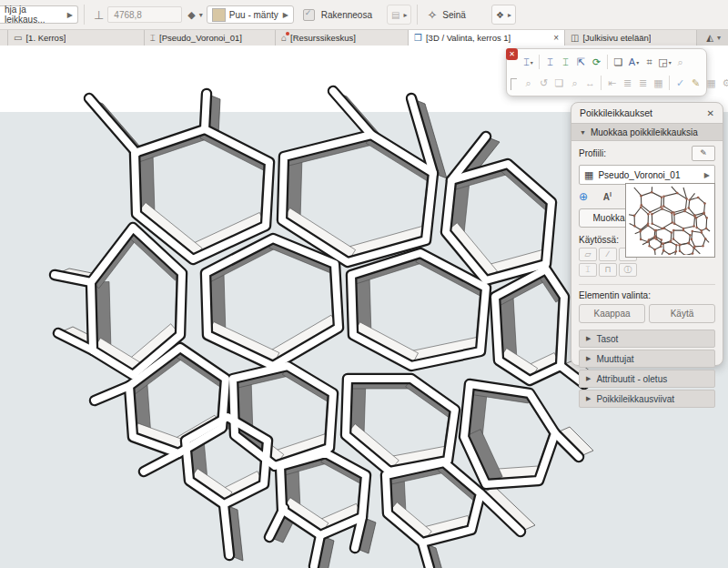 The image size is (728, 568). What do you see at coordinates (550, 62) in the screenshot?
I see `store-profile-button: ⌶` at bounding box center [550, 62].